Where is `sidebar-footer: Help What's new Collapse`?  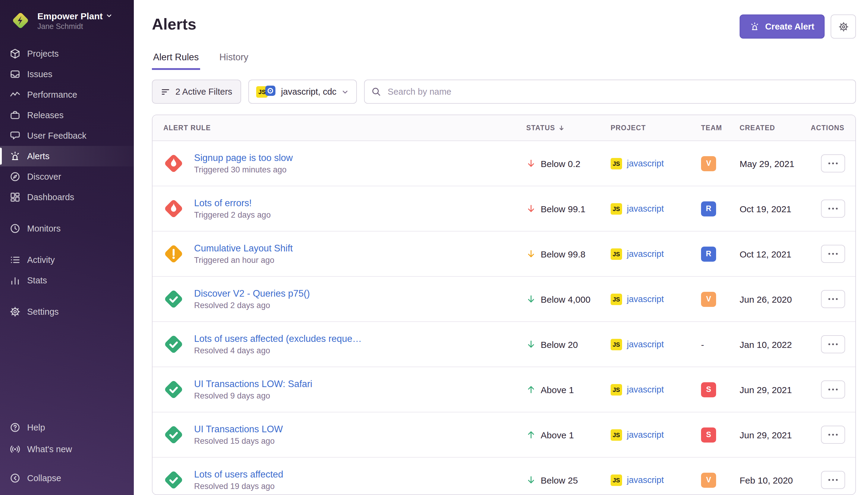
sidebar-footer: Help What's new Collapse is located at coordinates (67, 456).